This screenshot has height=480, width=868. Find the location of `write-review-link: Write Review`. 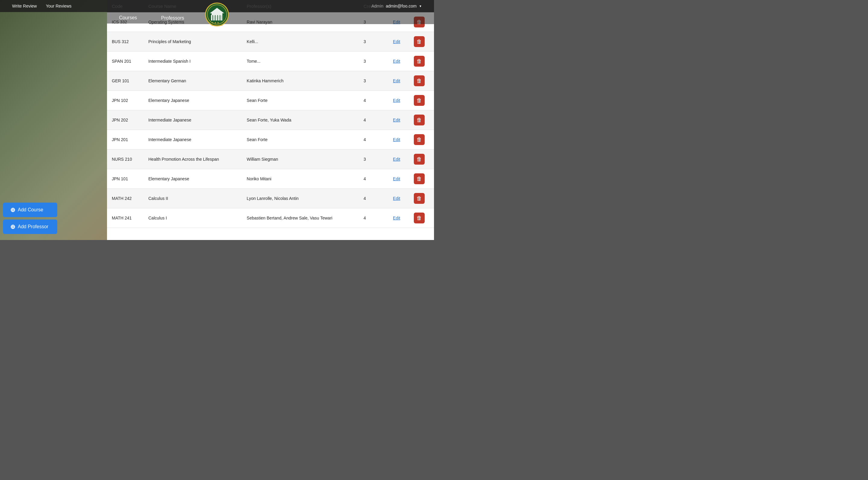

write-review-link: Write Review is located at coordinates (24, 6).